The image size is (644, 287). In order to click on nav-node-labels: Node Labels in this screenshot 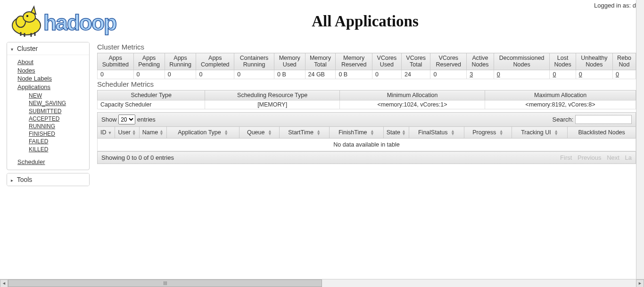, I will do `click(52, 79)`.